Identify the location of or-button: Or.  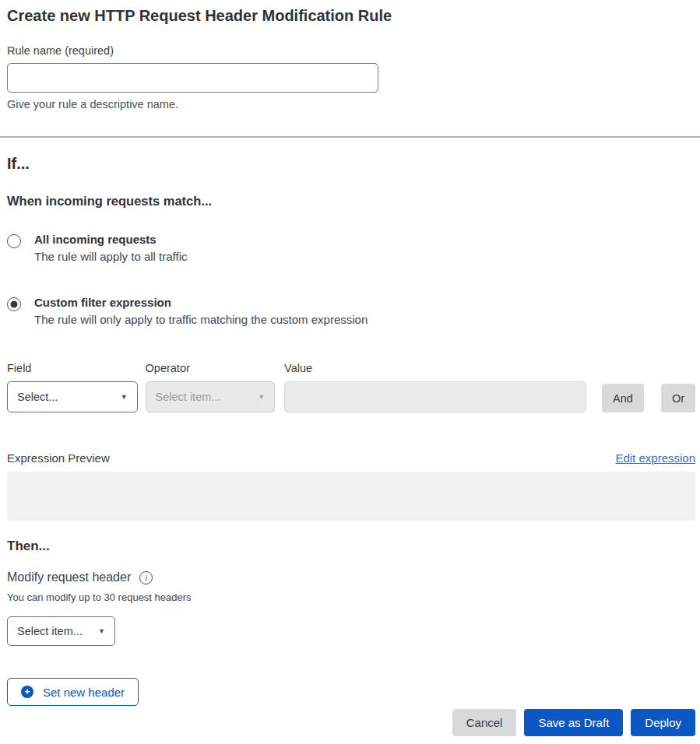
(678, 398).